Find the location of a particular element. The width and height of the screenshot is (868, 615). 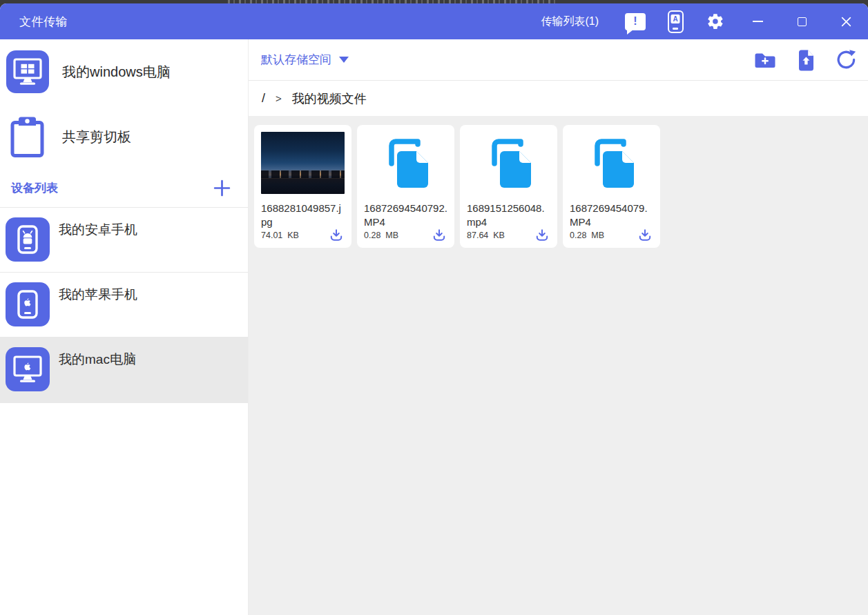

upload-file-button is located at coordinates (807, 59).